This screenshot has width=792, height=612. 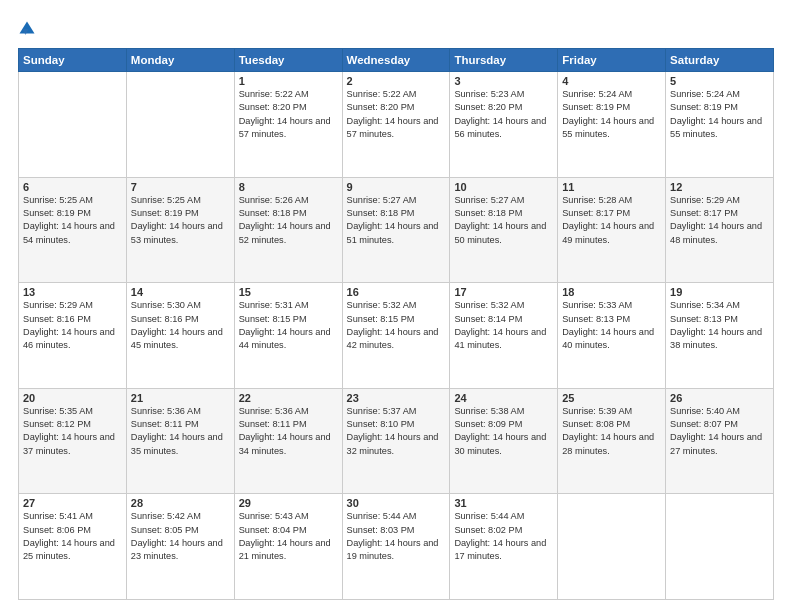 What do you see at coordinates (288, 503) in the screenshot?
I see `day-number: 29` at bounding box center [288, 503].